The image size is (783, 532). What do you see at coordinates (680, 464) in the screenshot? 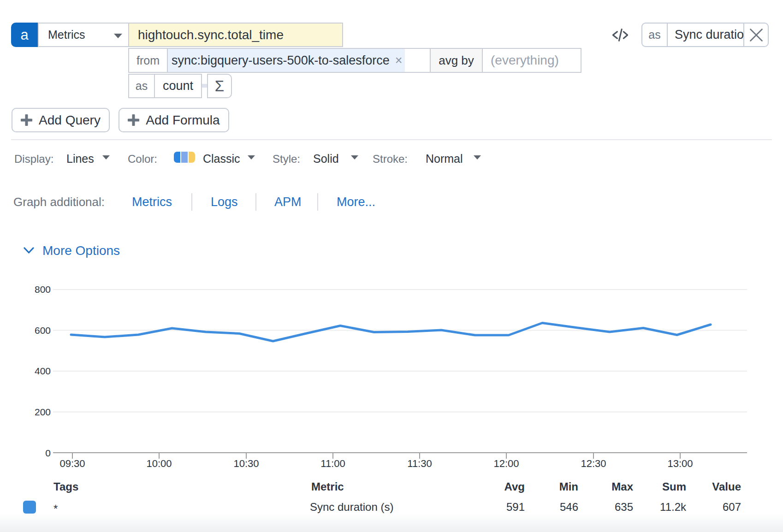
I see `svg-text: 13:00` at bounding box center [680, 464].